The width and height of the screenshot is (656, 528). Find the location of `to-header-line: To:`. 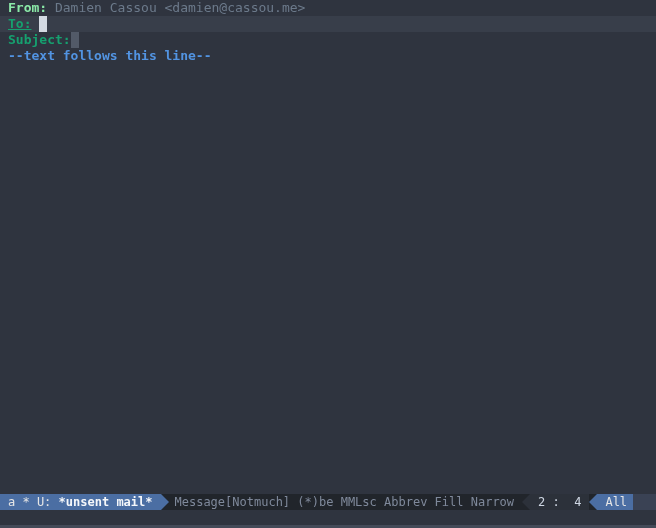

to-header-line: To: is located at coordinates (328, 24).